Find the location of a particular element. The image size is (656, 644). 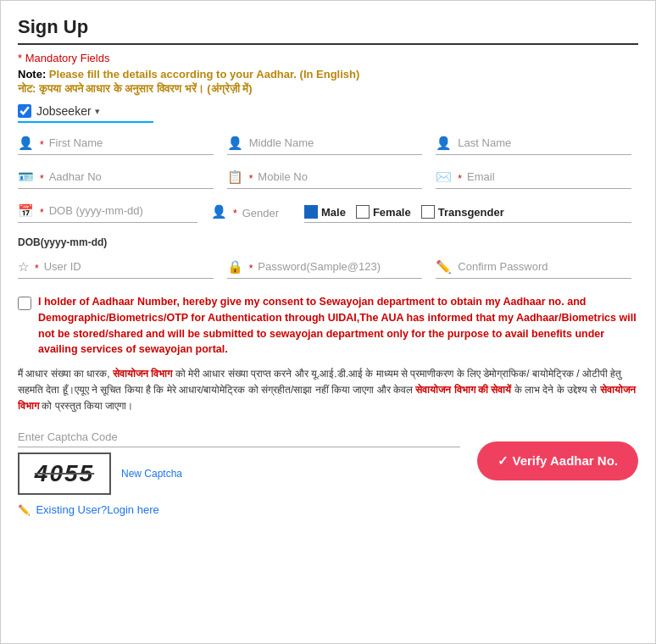

lock-icon: 🔒 is located at coordinates (236, 267).